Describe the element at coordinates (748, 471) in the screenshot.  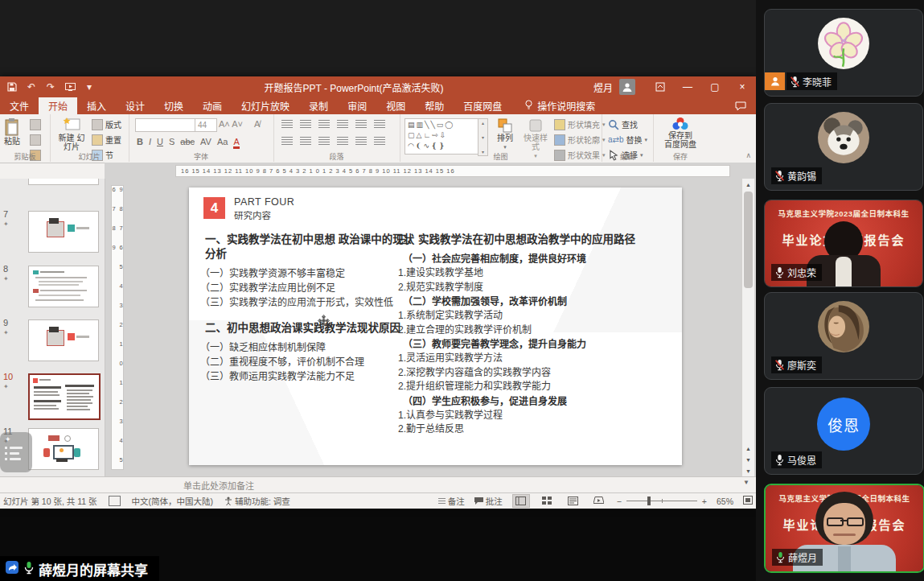
I see `scroll-down-button: ▼` at that location.